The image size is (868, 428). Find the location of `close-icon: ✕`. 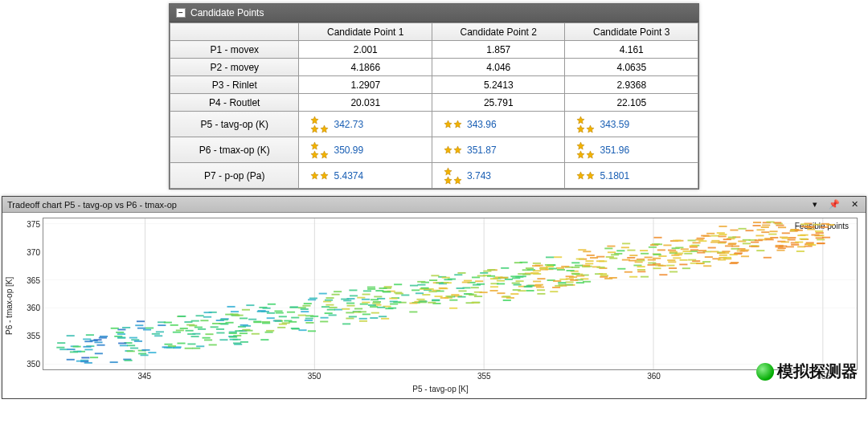

close-icon: ✕ is located at coordinates (855, 204).